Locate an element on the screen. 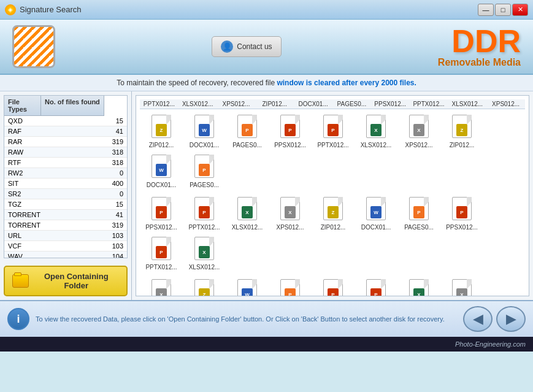 This screenshot has height=392, width=533. table-row: SIT400 is located at coordinates (66, 184).